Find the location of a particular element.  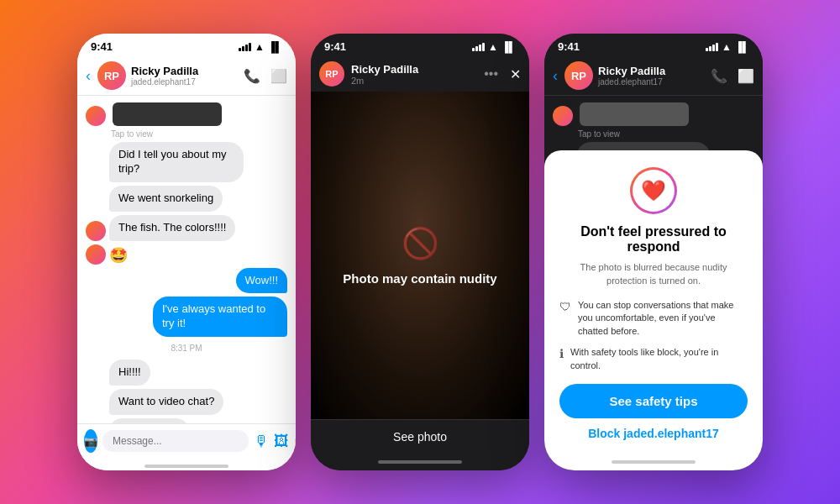

left-home-indicator is located at coordinates (186, 464).